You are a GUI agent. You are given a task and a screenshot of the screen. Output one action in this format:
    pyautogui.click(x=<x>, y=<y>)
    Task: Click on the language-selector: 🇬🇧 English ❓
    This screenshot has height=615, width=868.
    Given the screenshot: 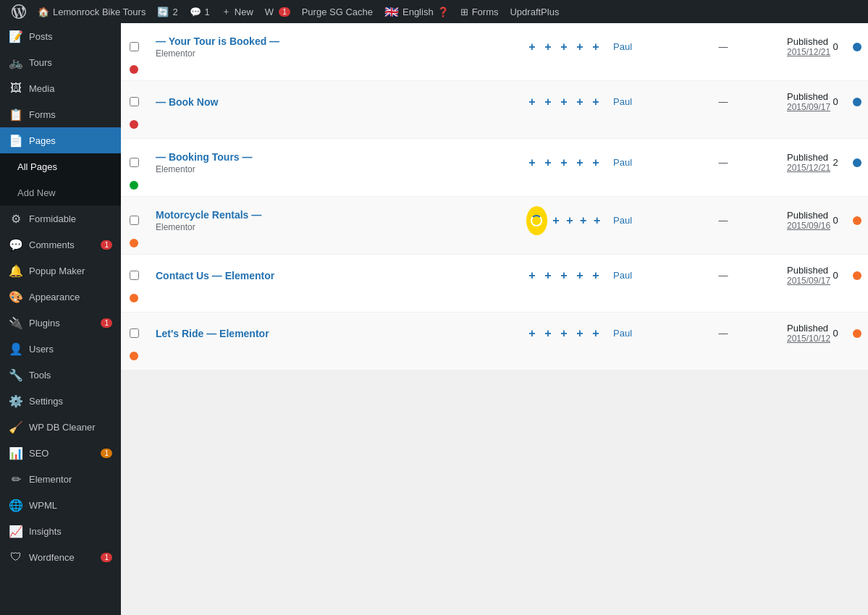 What is the action you would take?
    pyautogui.click(x=417, y=12)
    